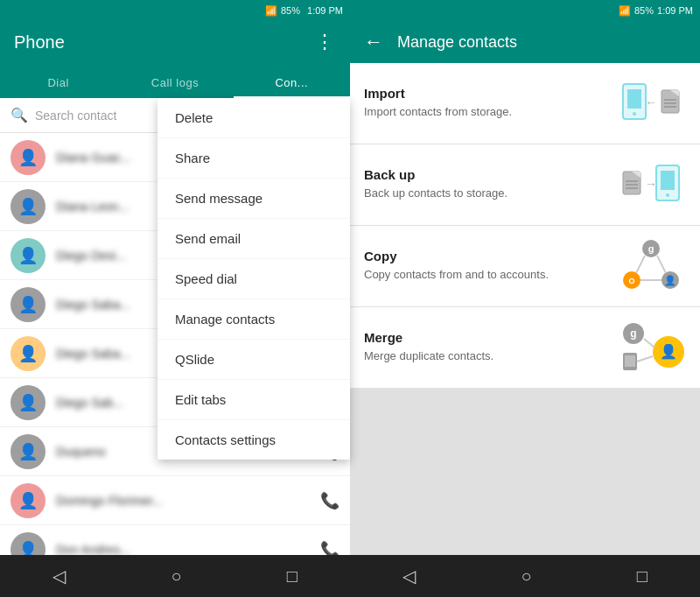  What do you see at coordinates (483, 356) in the screenshot?
I see `merge-desc: Merge duplicate contacts.` at bounding box center [483, 356].